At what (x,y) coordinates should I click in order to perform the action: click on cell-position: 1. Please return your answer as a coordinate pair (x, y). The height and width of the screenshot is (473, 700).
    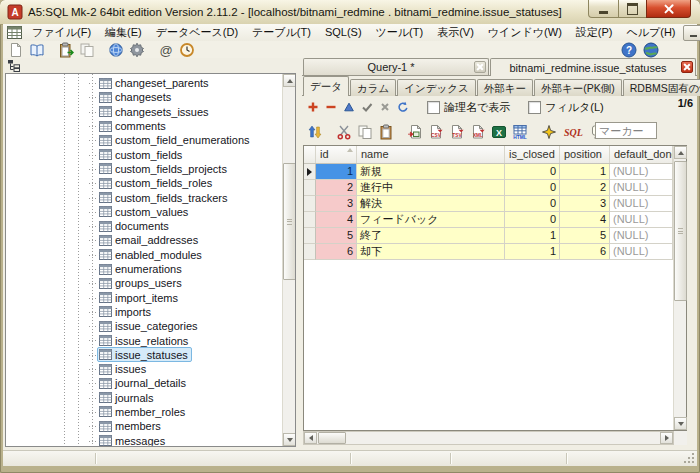
    Looking at the image, I should click on (585, 172).